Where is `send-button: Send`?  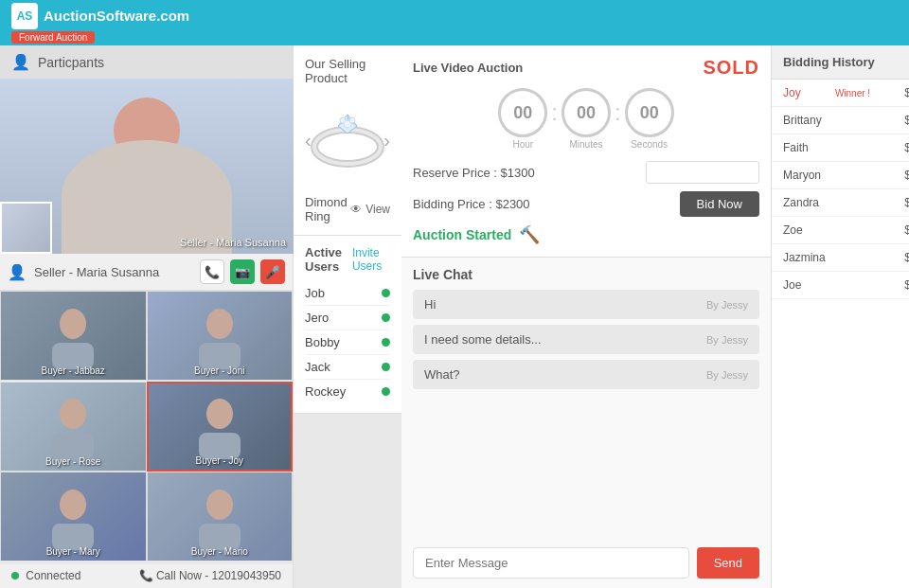 send-button: Send is located at coordinates (728, 562).